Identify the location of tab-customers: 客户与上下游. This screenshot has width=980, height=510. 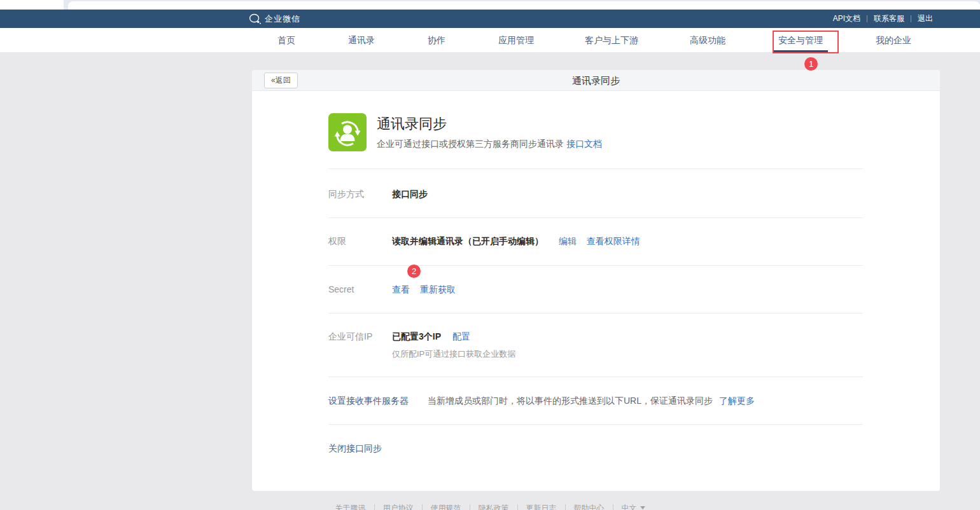
(612, 41).